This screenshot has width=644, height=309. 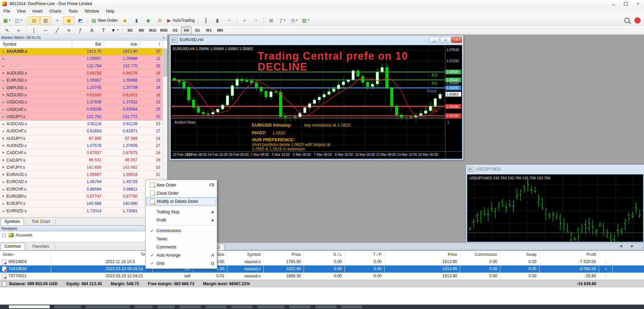 I want to click on column-header-ask: Ask, so click(x=122, y=44).